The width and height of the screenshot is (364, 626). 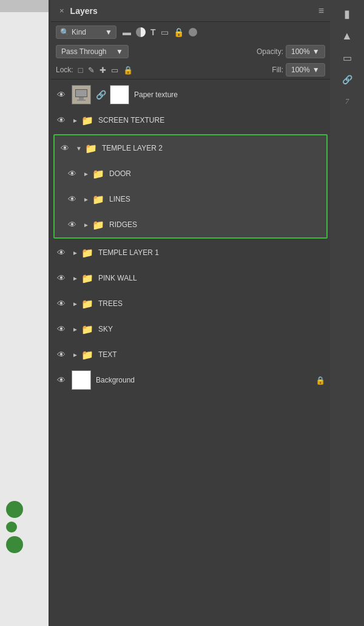 I want to click on kind-label: Kind, so click(x=79, y=32).